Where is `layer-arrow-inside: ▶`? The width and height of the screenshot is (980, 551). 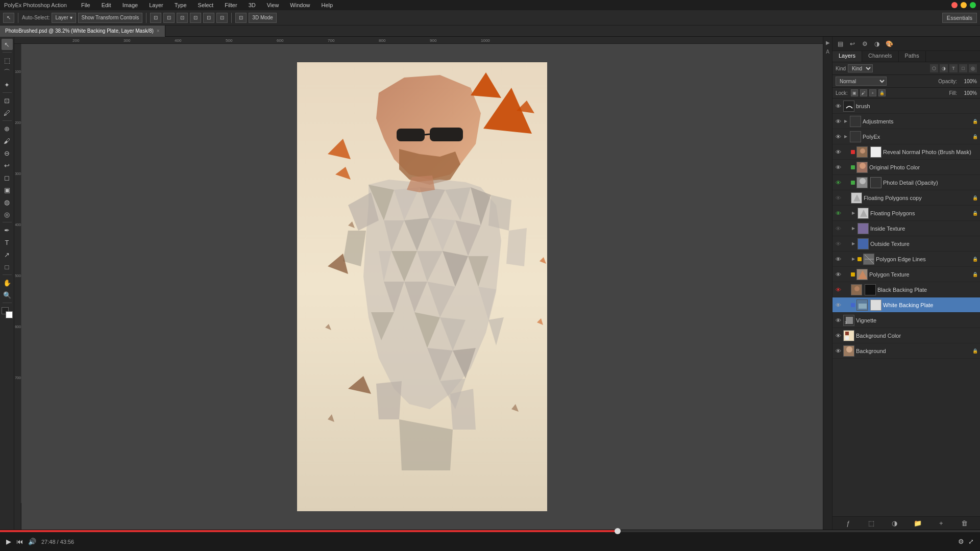 layer-arrow-inside: ▶ is located at coordinates (853, 229).